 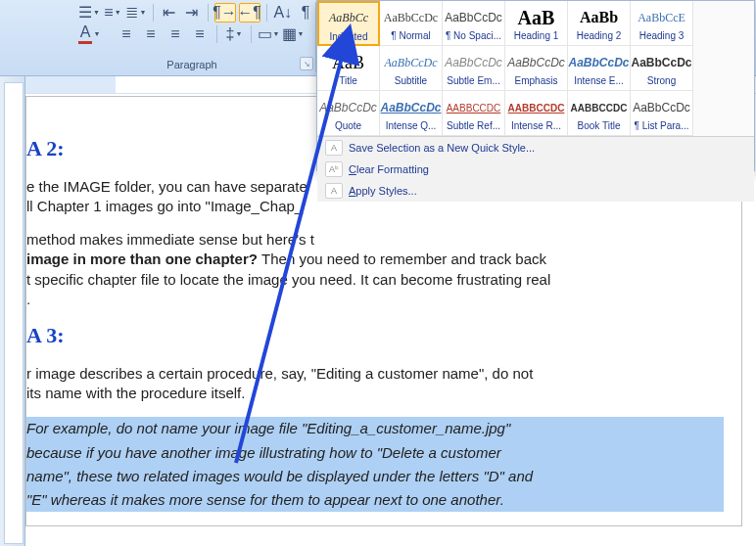 I want to click on style-title: AaBTitle, so click(x=349, y=68).